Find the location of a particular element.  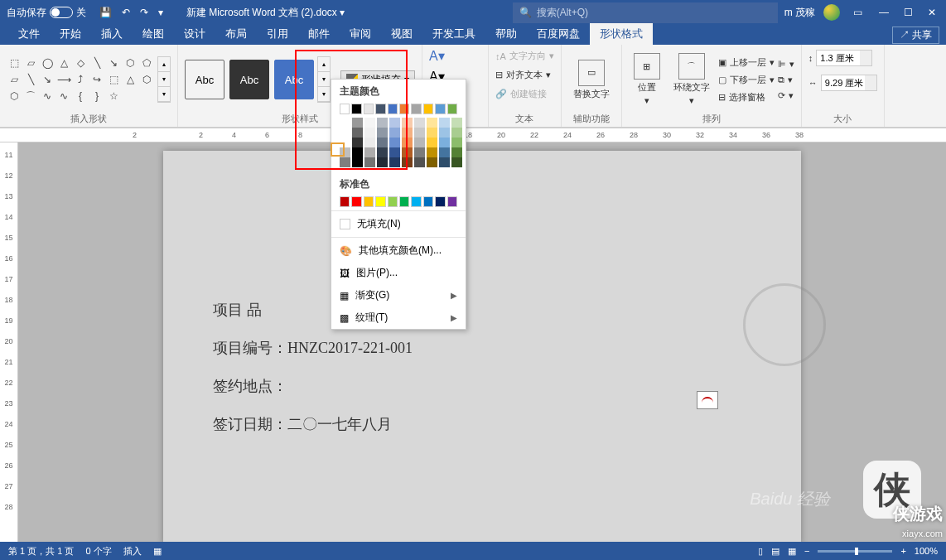

focus-view-icon: ▯ is located at coordinates (760, 552).